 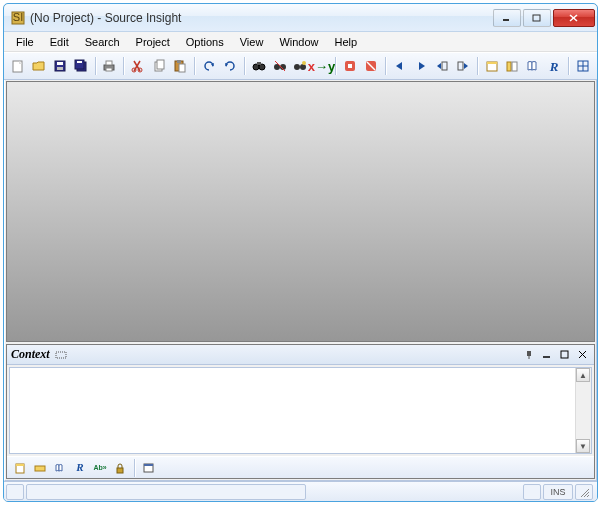 What do you see at coordinates (259, 66) in the screenshot?
I see `find-binoculars-button` at bounding box center [259, 66].